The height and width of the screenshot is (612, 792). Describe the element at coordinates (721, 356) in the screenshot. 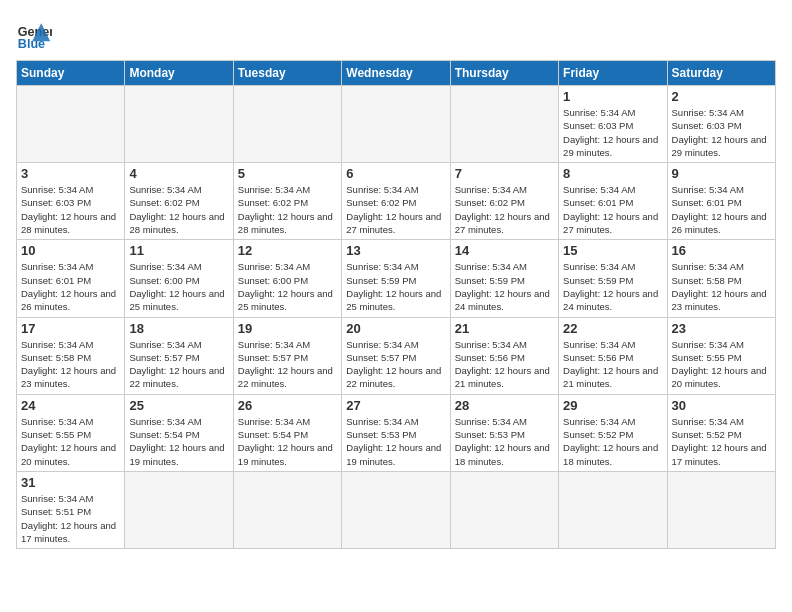

I see `calendar-cell: 23Sunrise: 5:34 AM Sunset: 5:55 PM Dayli…` at that location.